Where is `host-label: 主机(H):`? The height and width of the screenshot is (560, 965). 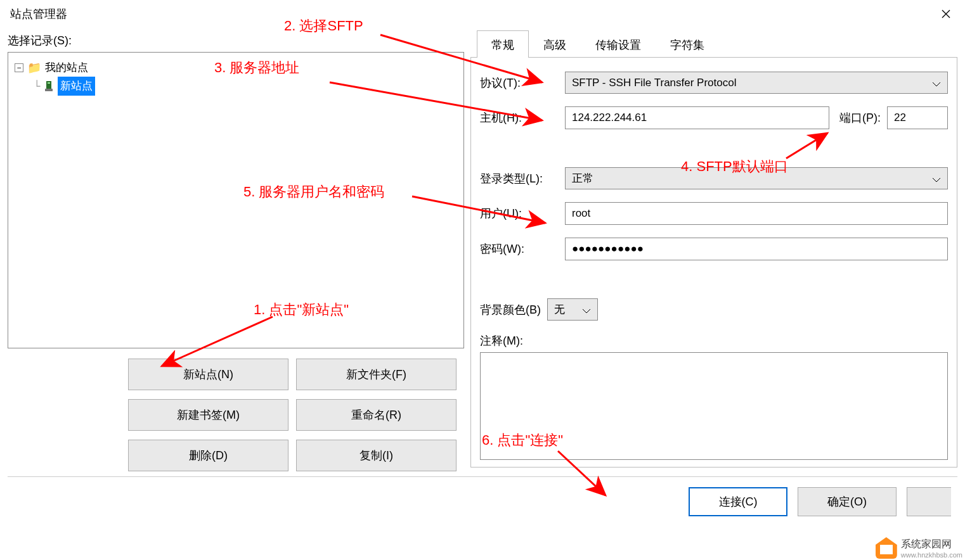 host-label: 主机(H): is located at coordinates (519, 118).